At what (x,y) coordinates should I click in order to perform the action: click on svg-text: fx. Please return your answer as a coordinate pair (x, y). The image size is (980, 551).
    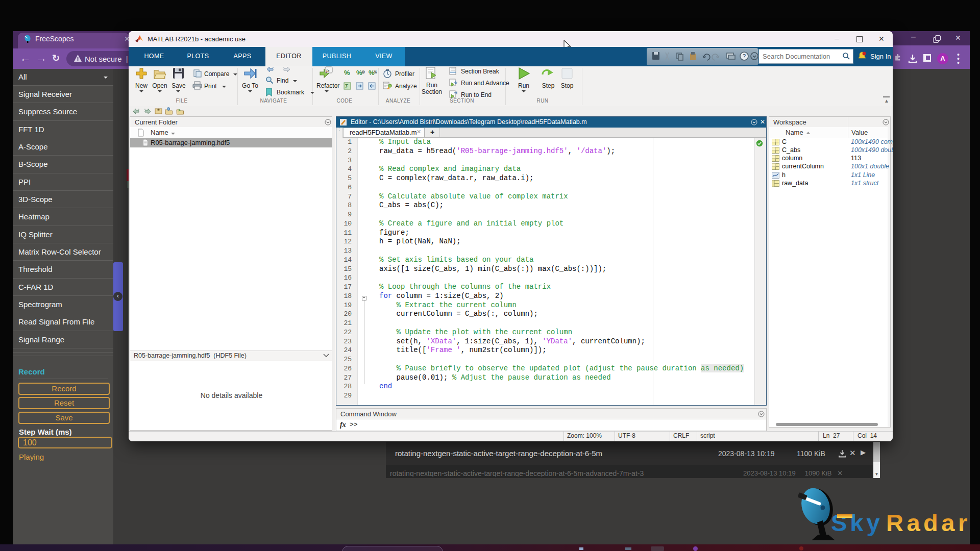
    Looking at the image, I should click on (328, 70).